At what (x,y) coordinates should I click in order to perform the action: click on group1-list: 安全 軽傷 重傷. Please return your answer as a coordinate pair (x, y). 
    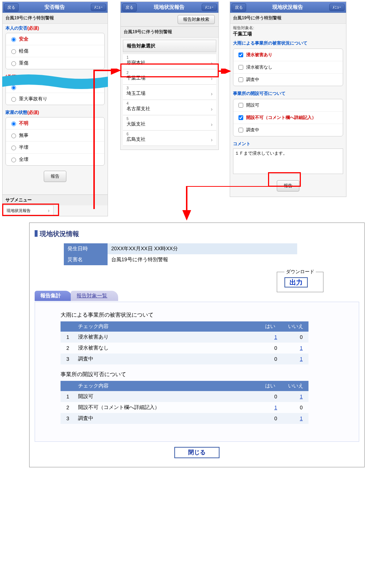
    Looking at the image, I should click on (55, 51).